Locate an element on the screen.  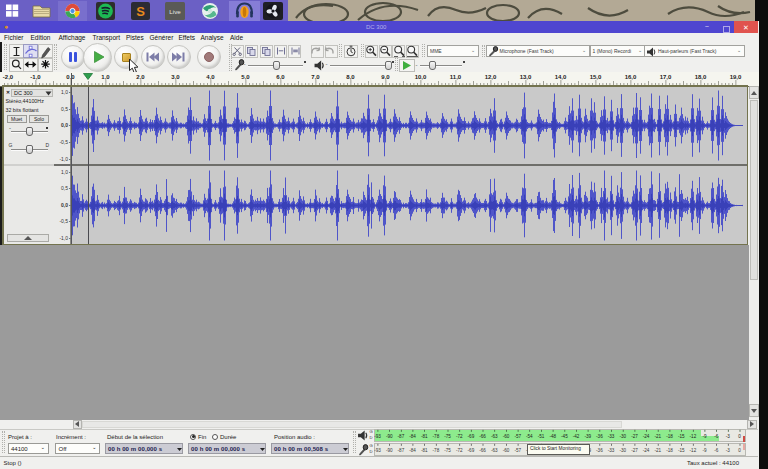
svg-text: Live is located at coordinates (175, 12).